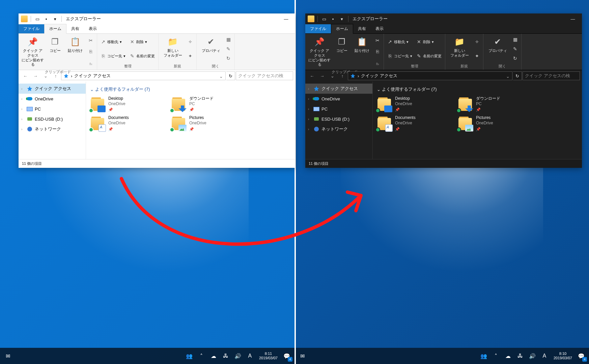 This screenshot has height=364, width=589. What do you see at coordinates (442, 356) in the screenshot?
I see `taskbar: ✉ 👥 ˄ ☁ 🖧 🔊 A 8:10 2019/03/07 💬 4` at bounding box center [442, 356].